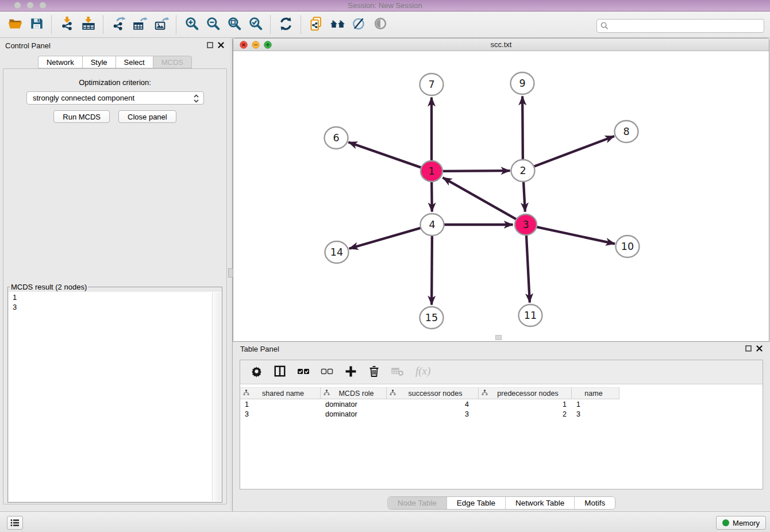  Describe the element at coordinates (385, 6) in the screenshot. I see `session-title: Session: New Session` at that location.